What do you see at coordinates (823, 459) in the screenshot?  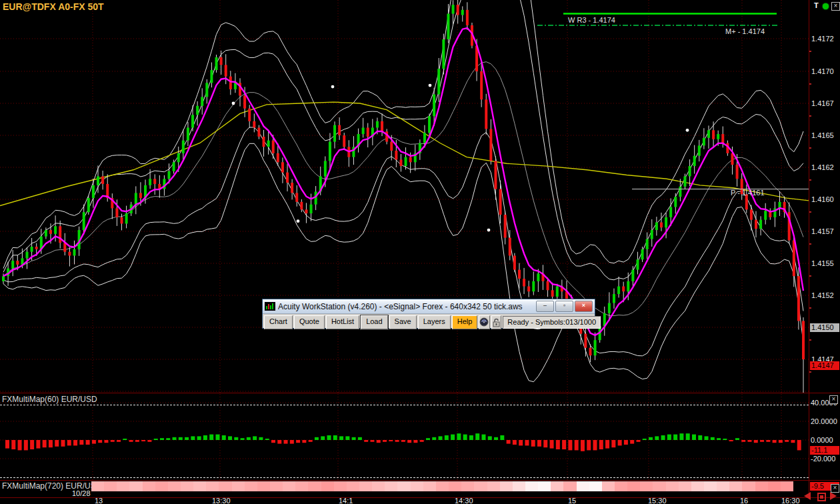 I see `indicator-axis-label: -20.000` at bounding box center [823, 459].